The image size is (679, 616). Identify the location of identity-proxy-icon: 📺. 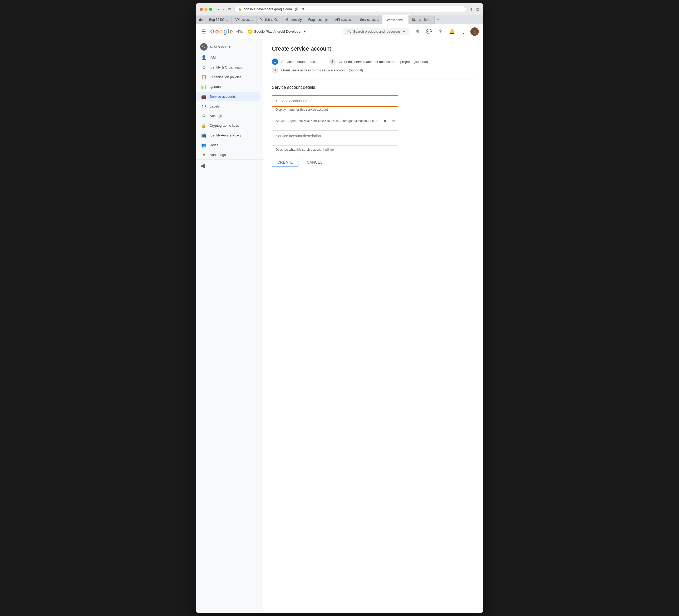
(204, 135).